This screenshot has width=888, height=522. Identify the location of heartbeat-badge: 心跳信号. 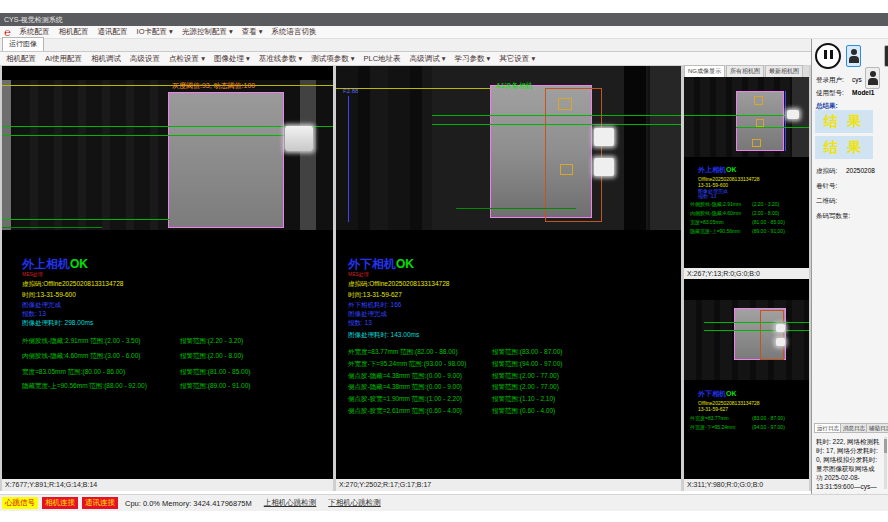
(20, 503).